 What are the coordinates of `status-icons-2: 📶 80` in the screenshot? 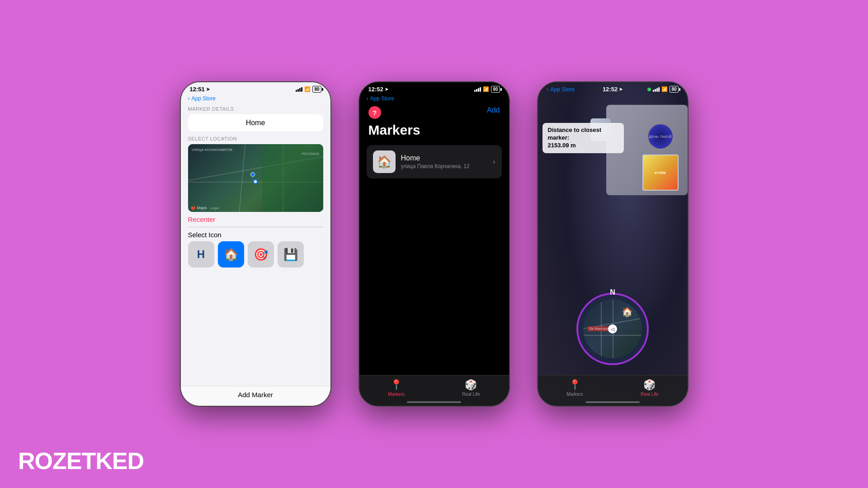 It's located at (487, 89).